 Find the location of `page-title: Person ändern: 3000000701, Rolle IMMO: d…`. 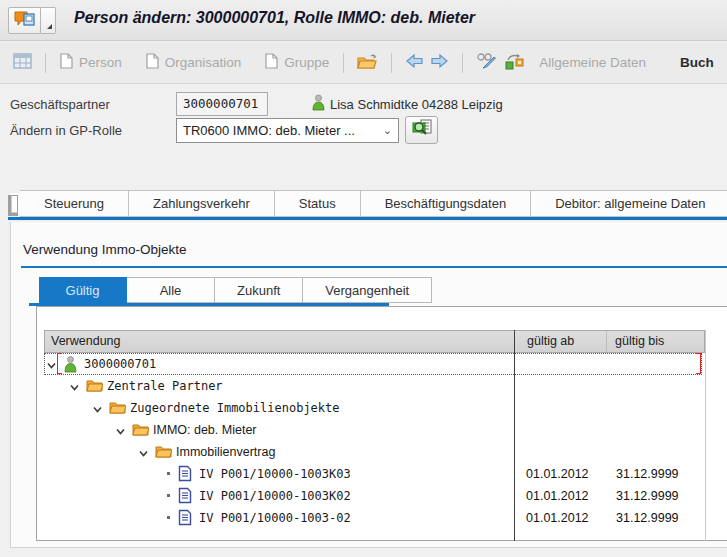

page-title: Person ändern: 3000000701, Rolle IMMO: d… is located at coordinates (274, 18).